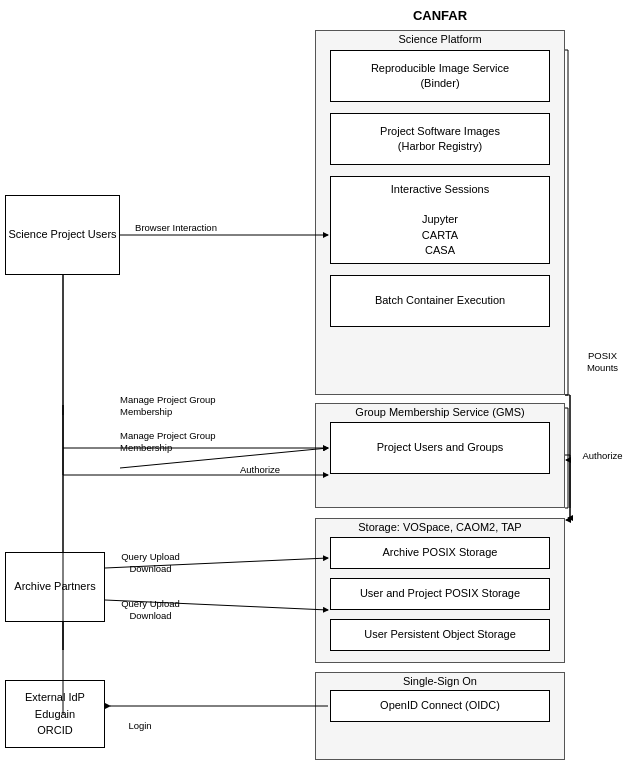  I want to click on authorize-right-label: Authorize, so click(602, 456).